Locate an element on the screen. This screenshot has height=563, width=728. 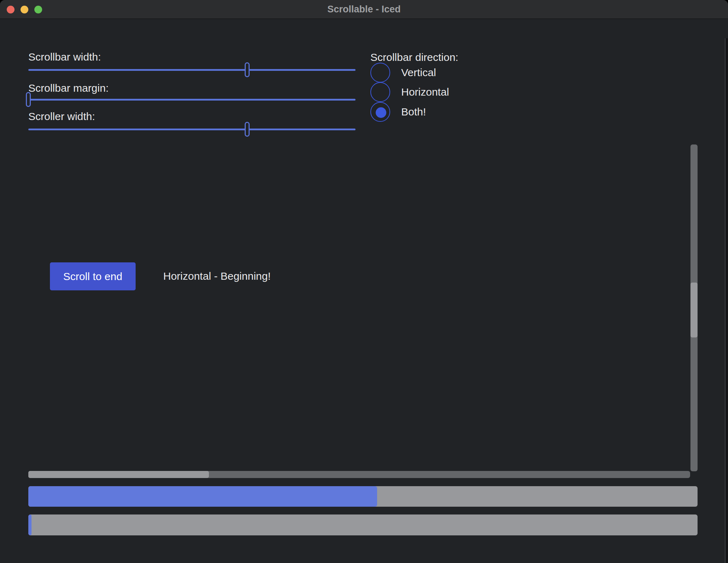
scrollbar-margin-slider is located at coordinates (192, 99).